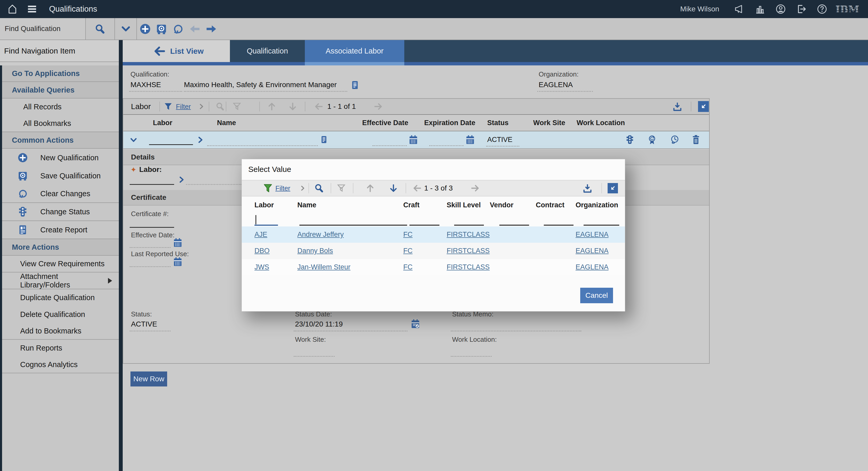 The image size is (868, 471). What do you see at coordinates (126, 29) in the screenshot?
I see `find-options-button` at bounding box center [126, 29].